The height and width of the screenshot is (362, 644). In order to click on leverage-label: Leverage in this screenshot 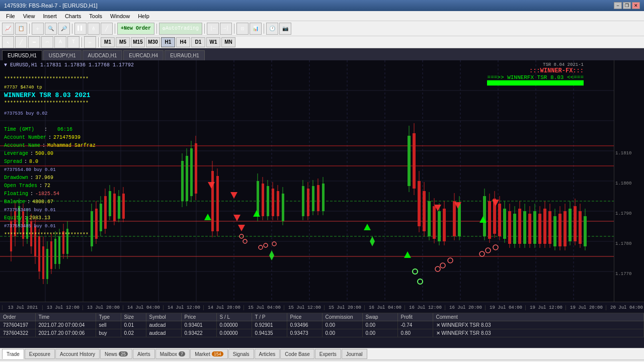, I will do `click(16, 154)`.